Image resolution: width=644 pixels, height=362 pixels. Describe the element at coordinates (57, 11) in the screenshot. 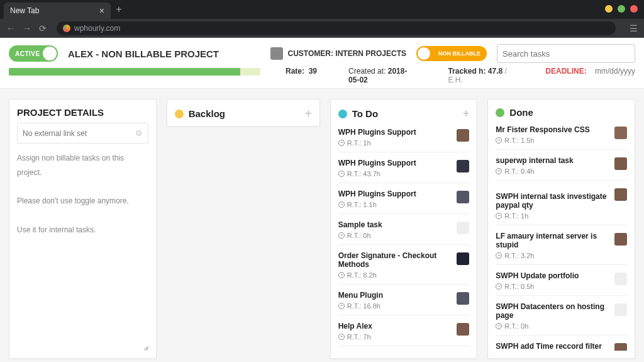

I see `browser-tab: New Tab ×` at that location.